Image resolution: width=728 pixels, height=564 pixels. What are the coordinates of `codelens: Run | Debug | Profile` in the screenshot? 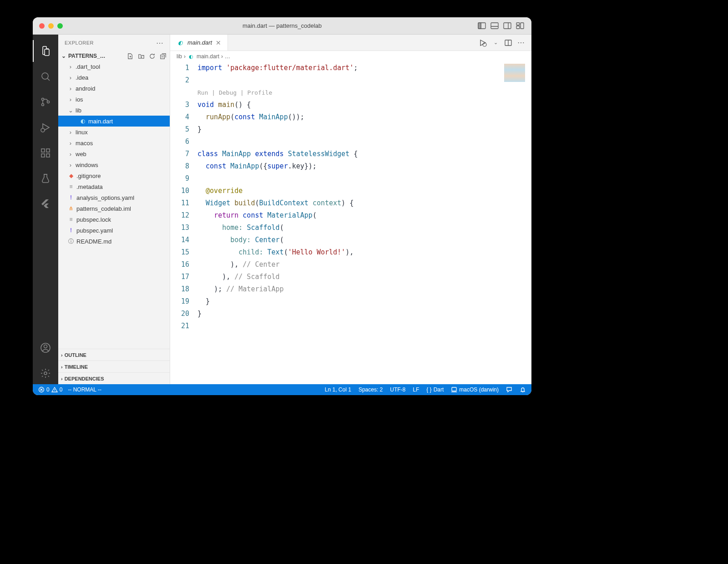 It's located at (235, 93).